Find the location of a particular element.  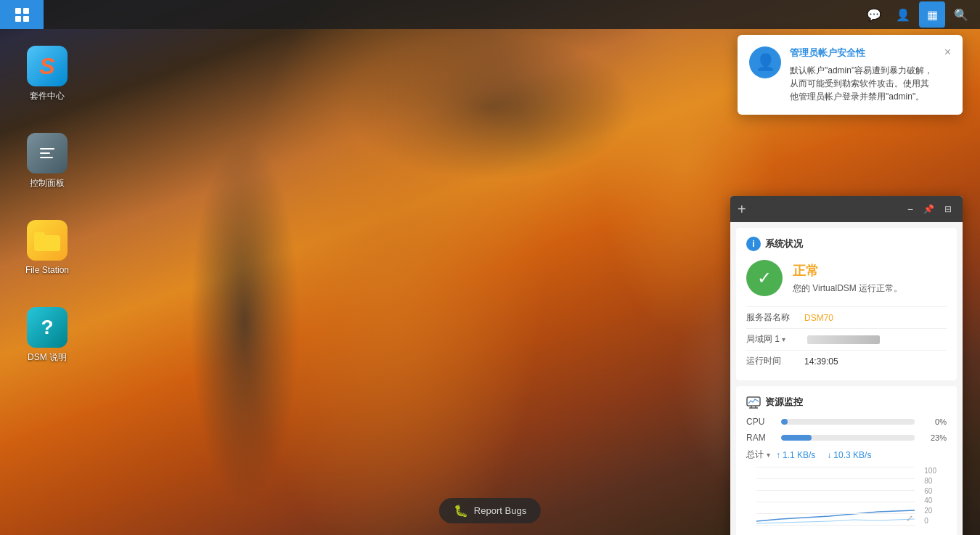

status-check-icon: ✓ is located at coordinates (764, 278).